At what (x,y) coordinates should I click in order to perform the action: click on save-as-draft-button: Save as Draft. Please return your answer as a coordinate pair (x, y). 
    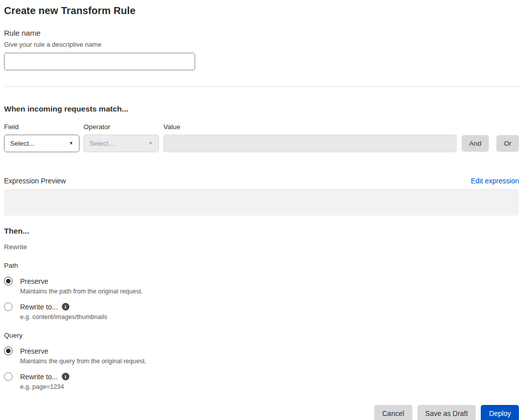
    Looking at the image, I should click on (447, 412).